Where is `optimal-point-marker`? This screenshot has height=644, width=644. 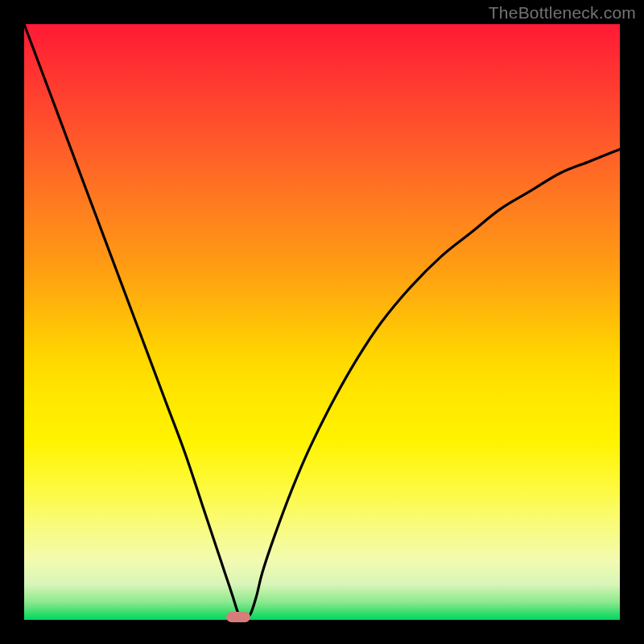 optimal-point-marker is located at coordinates (238, 617).